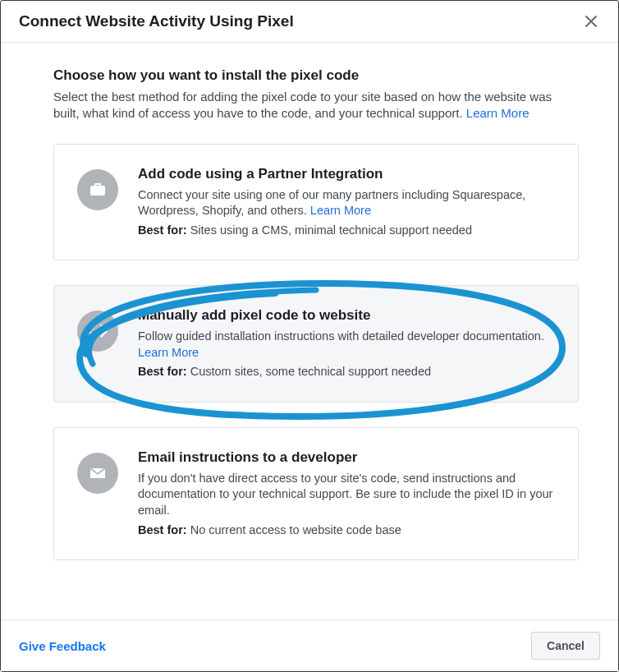 Image resolution: width=619 pixels, height=672 pixels. I want to click on cancel-button: Cancel, so click(566, 646).